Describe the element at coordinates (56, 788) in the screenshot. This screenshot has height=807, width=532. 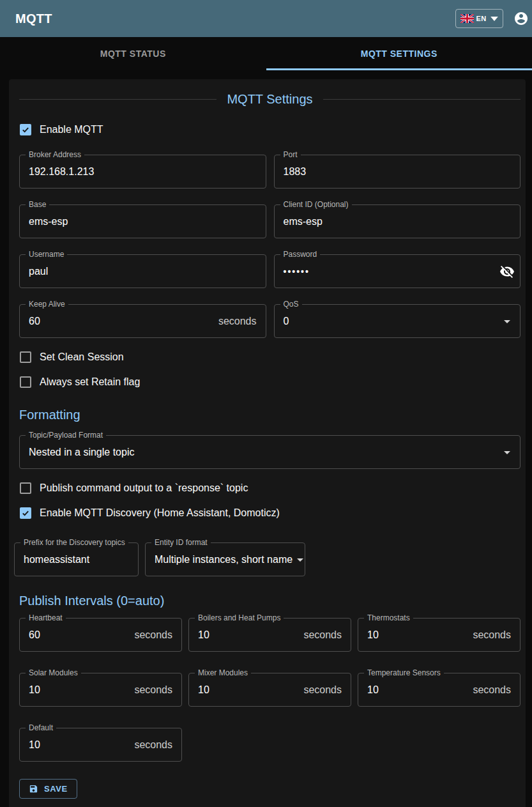
I see `save-label: SAVE` at that location.